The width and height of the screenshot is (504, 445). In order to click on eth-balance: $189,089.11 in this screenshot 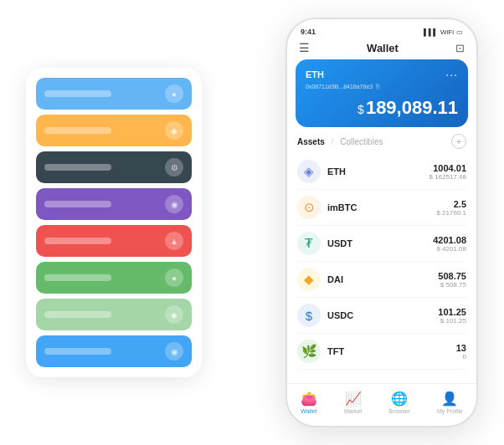, I will do `click(382, 108)`.